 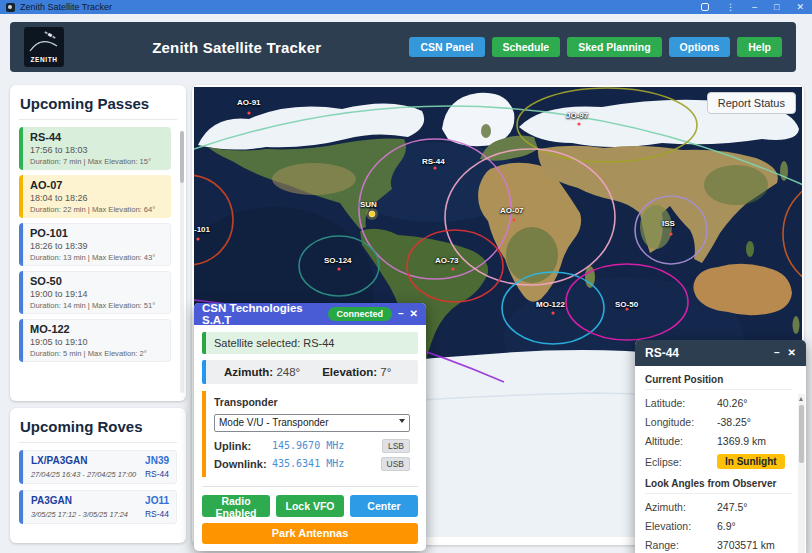 I want to click on map-label-so-50: SO-50, so click(x=626, y=304).